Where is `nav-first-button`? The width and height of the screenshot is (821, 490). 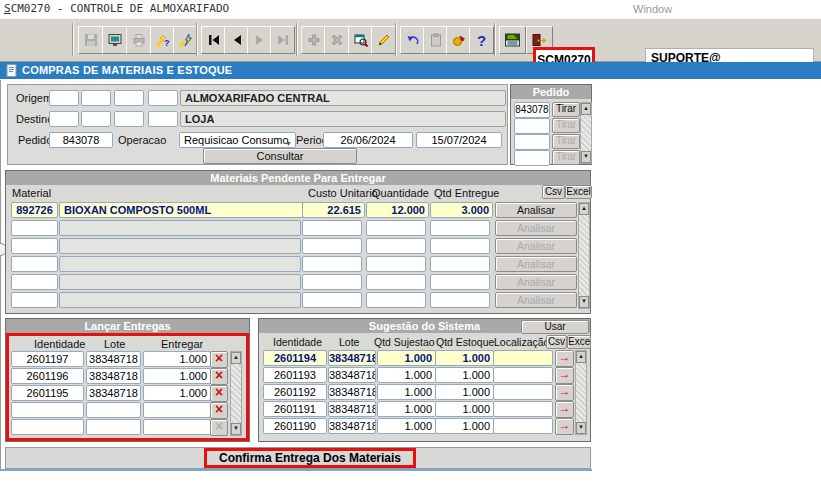 nav-first-button is located at coordinates (214, 40).